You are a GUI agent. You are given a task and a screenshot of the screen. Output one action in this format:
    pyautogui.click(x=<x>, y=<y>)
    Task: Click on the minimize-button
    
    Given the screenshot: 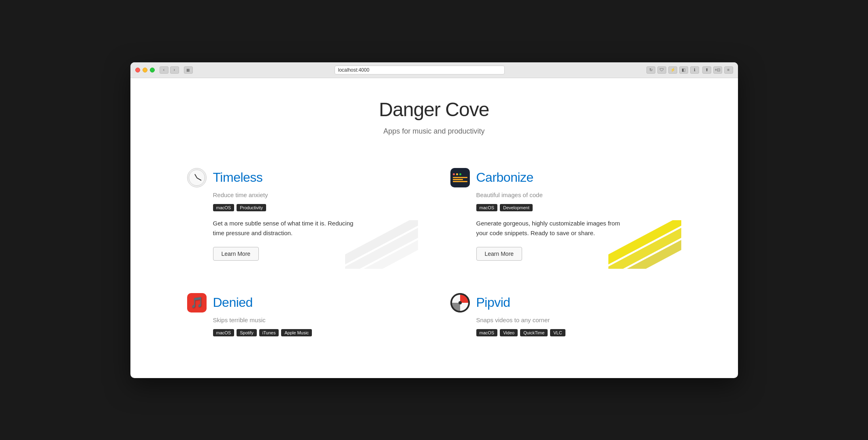 What is the action you would take?
    pyautogui.click(x=145, y=70)
    